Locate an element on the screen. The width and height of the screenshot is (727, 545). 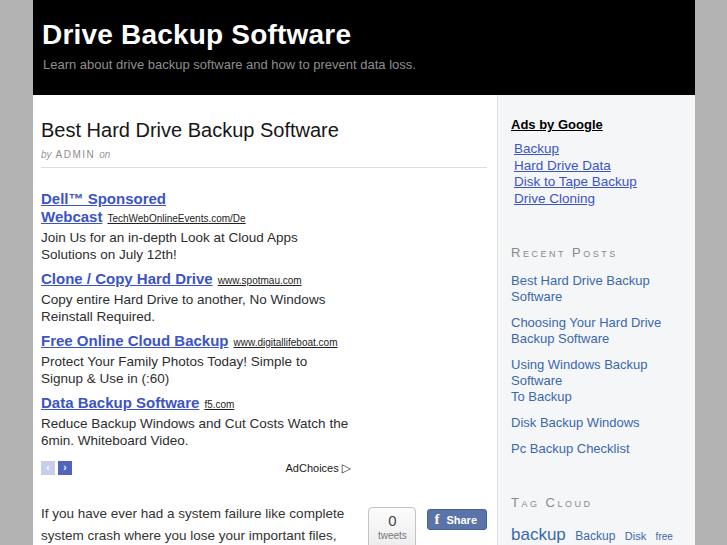
ad-prev-arrow-icon: ‹ is located at coordinates (48, 468).